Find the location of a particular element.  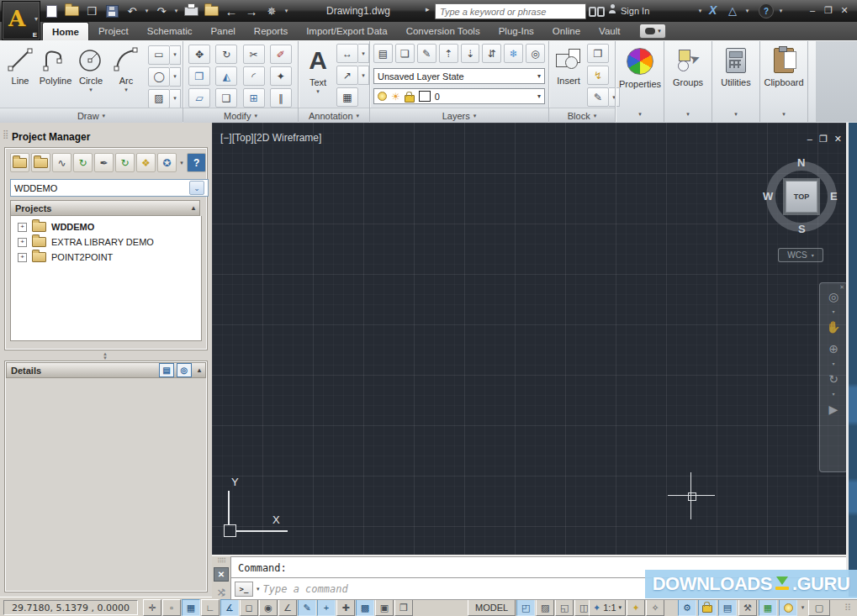

properties-panel-button: Properties ▾ is located at coordinates (641, 82).